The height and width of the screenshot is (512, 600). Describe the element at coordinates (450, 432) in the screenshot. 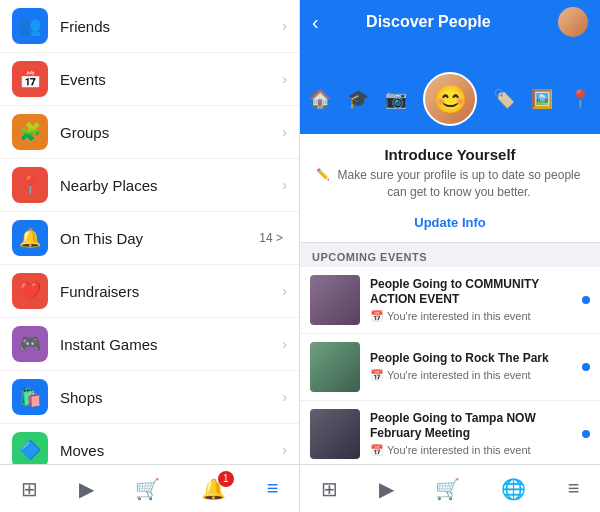

I see `event-item-2: People Going to Tampa NOW February Meeti…` at that location.